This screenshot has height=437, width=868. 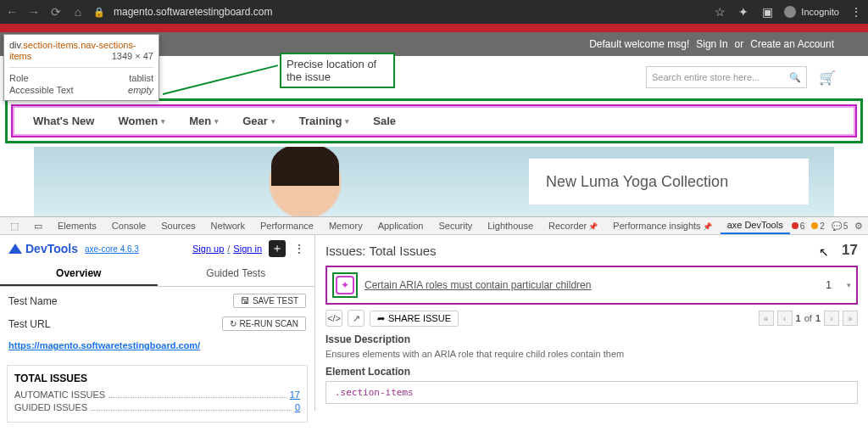 What do you see at coordinates (401, 226) in the screenshot?
I see `devtools-tab-application: Application` at bounding box center [401, 226].